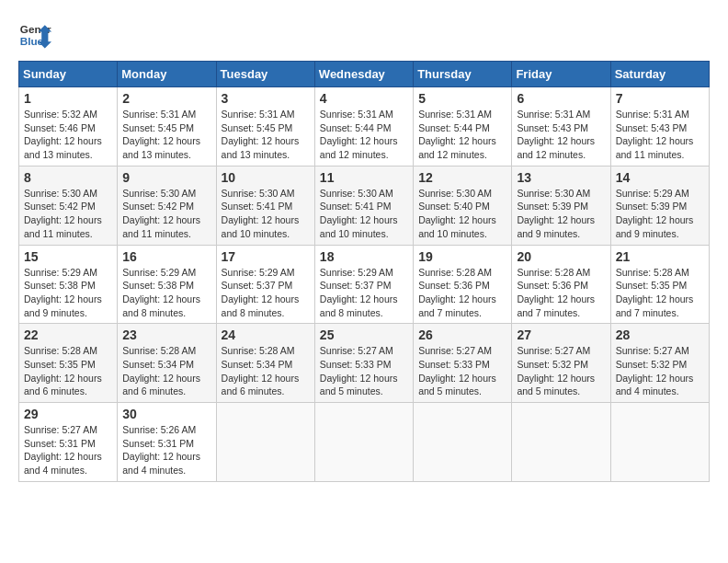 The width and height of the screenshot is (728, 563). What do you see at coordinates (364, 442) in the screenshot?
I see `calendar-week-row: 29Sunrise: 5:27 AMSunset: 5:31 PMDayligh…` at bounding box center [364, 442].